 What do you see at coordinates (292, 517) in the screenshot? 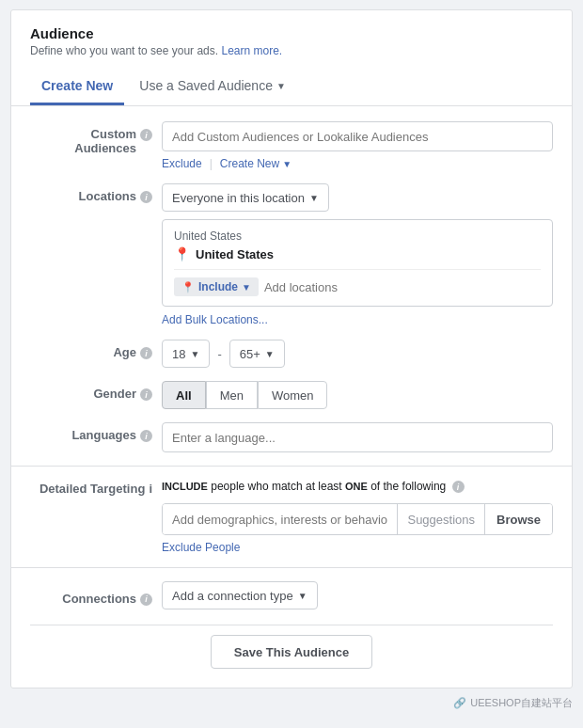
I see `detailed-targeting-section: Detailed Targeting i INCLUDE people who …` at bounding box center [292, 517].